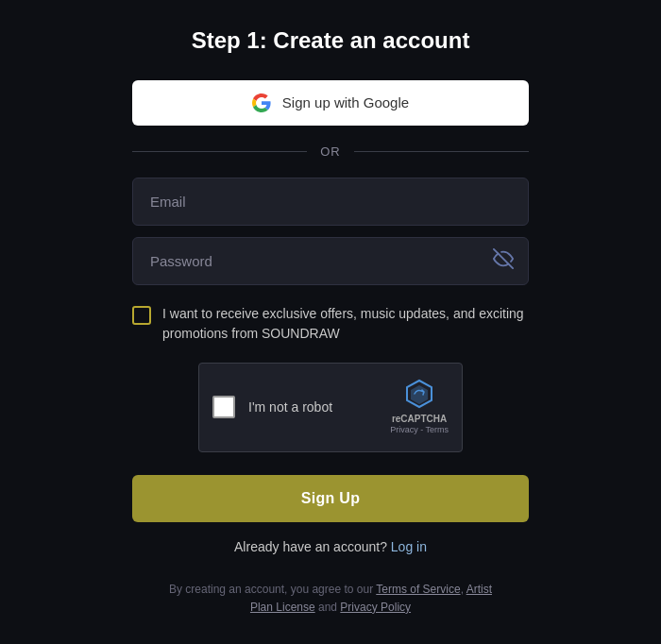  Describe the element at coordinates (330, 202) in the screenshot. I see `email-field` at that location.